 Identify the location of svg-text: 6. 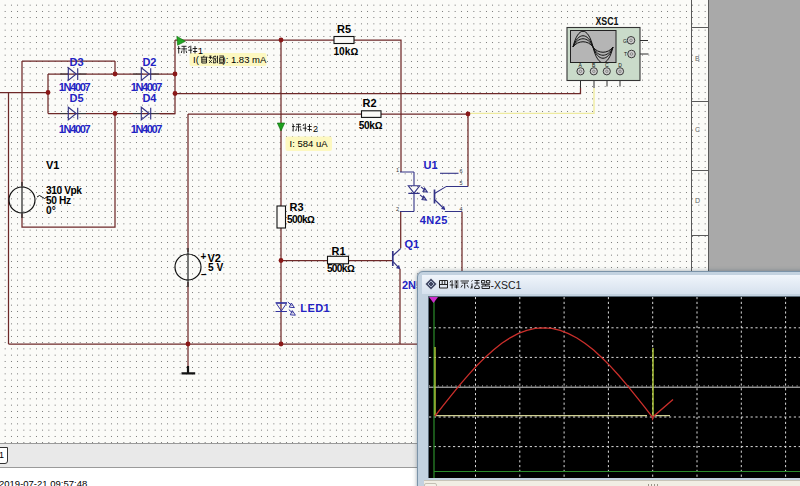
(462, 171).